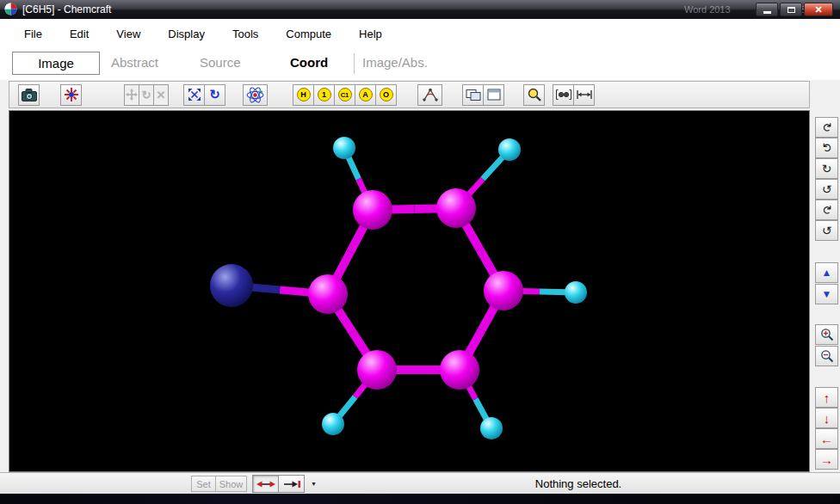  Describe the element at coordinates (215, 95) in the screenshot. I see `reset-orientation-icon: ↻` at that location.